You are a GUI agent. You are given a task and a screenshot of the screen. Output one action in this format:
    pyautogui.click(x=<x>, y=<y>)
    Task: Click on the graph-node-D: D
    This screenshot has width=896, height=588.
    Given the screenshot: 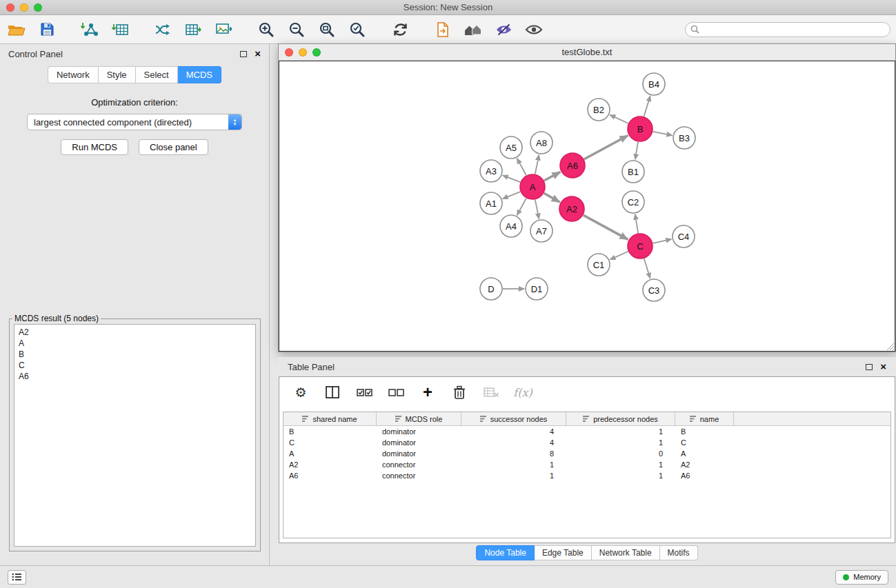 What is the action you would take?
    pyautogui.click(x=491, y=289)
    